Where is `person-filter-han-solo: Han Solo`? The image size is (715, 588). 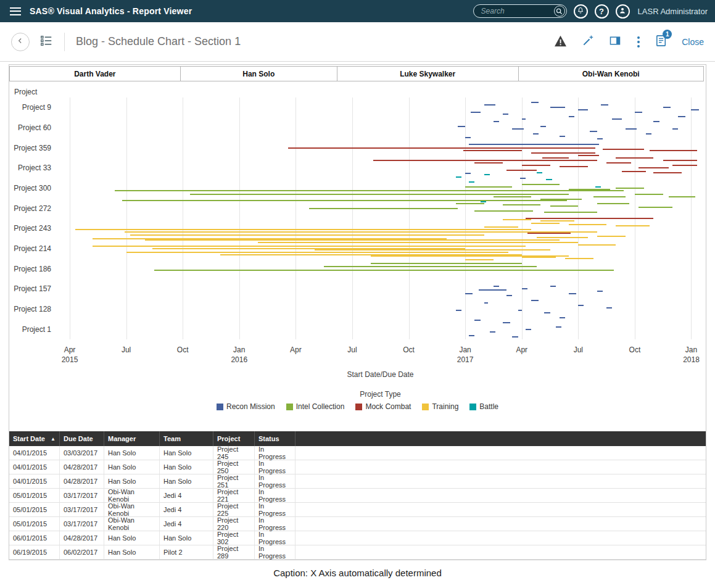 person-filter-han-solo: Han Solo is located at coordinates (259, 74).